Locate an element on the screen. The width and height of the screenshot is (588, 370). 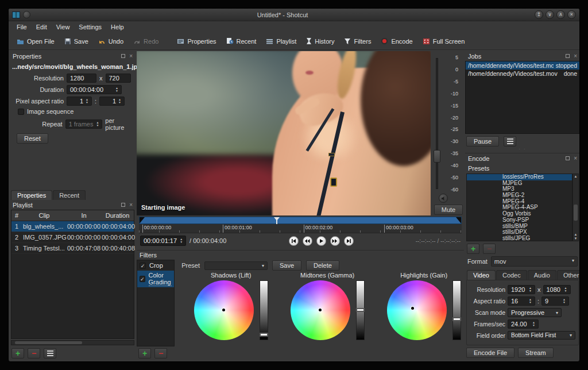
filter-remove-button: − is located at coordinates (161, 353).